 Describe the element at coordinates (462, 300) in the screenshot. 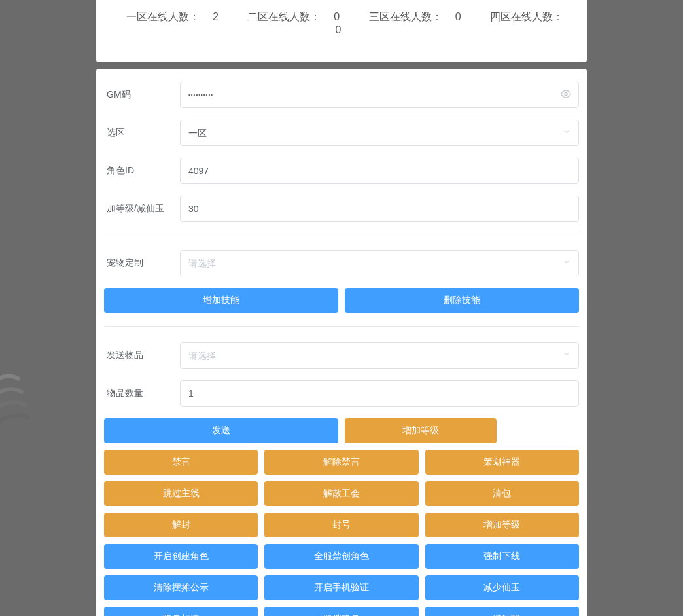

I see `del-skill-button: 删除技能` at that location.